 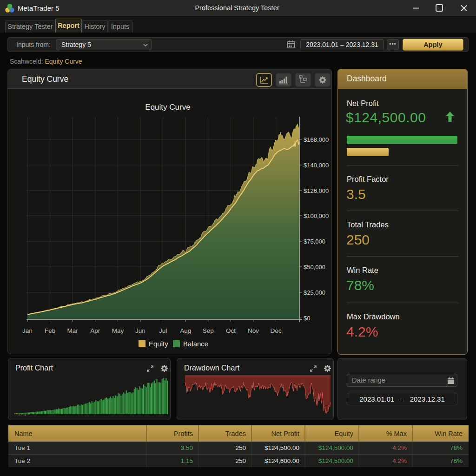 What do you see at coordinates (95, 331) in the screenshot?
I see `svg-text: Apr` at bounding box center [95, 331].